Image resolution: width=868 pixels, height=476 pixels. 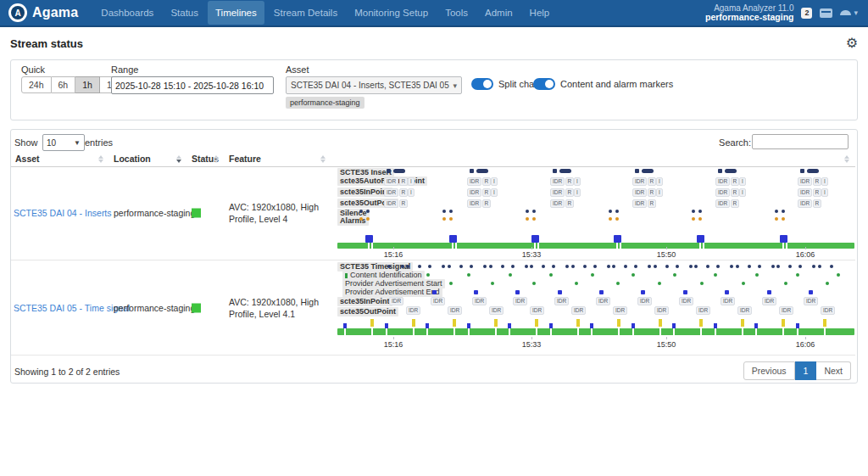 What do you see at coordinates (236, 13) in the screenshot?
I see `nav-item-timelines: Timelines` at bounding box center [236, 13].